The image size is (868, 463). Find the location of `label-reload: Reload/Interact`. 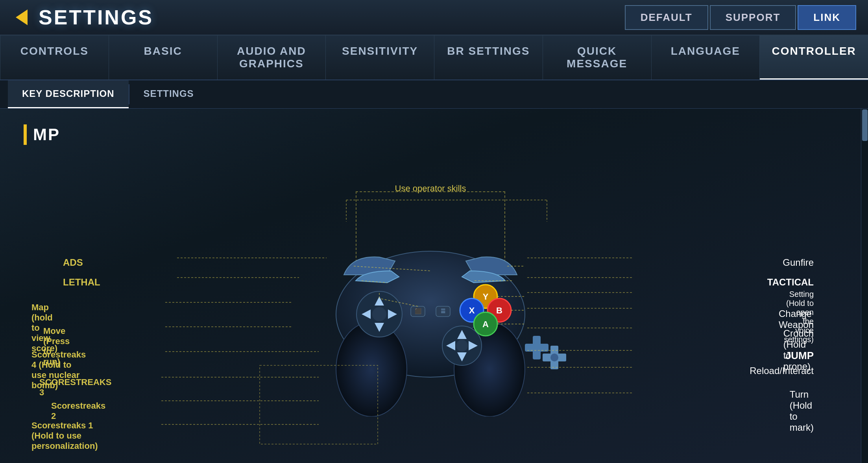

label-reload: Reload/Interact is located at coordinates (781, 371).